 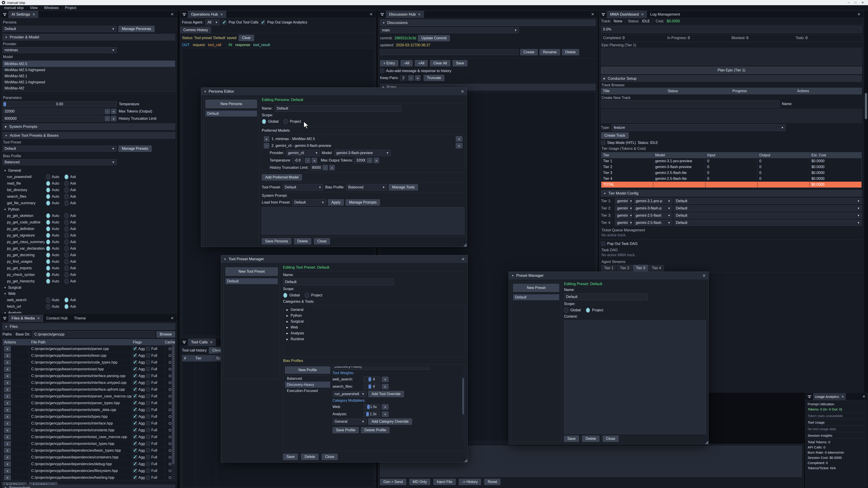 I want to click on pref-max-tokens-input: 32000, so click(x=360, y=160).